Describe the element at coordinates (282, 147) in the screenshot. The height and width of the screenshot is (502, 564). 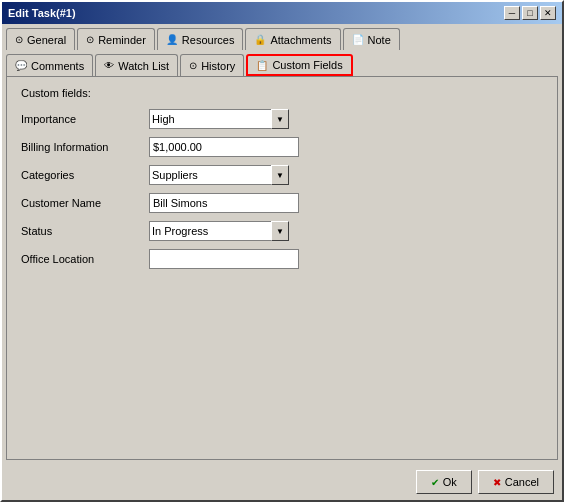
I see `field-row-billing: Billing Information` at that location.